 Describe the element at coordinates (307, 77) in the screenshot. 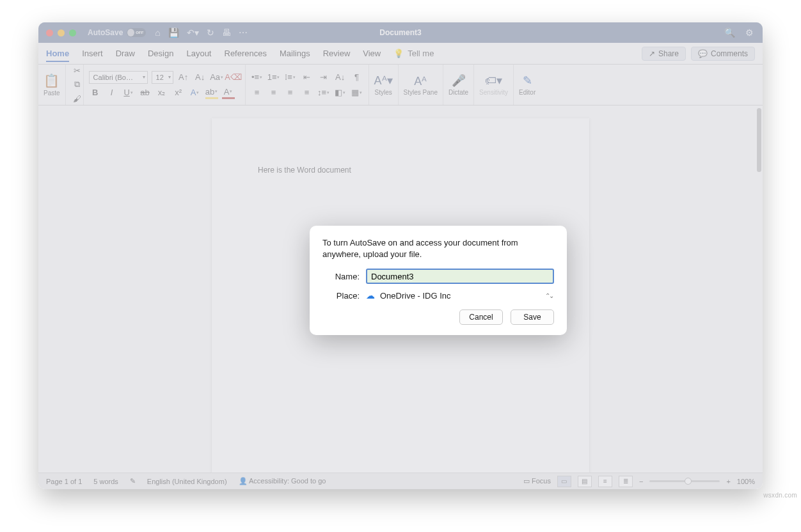

I see `outdent-icon: ⇤` at that location.